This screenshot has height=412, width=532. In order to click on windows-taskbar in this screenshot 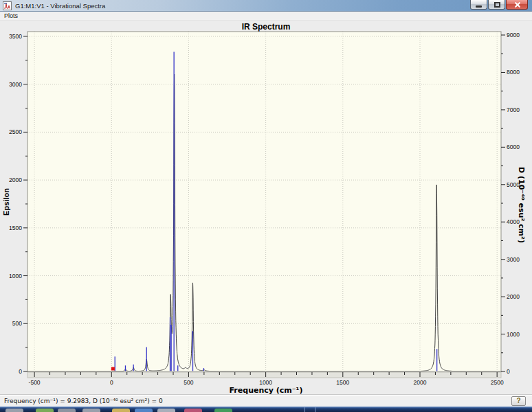, I will do `click(266, 409)`.